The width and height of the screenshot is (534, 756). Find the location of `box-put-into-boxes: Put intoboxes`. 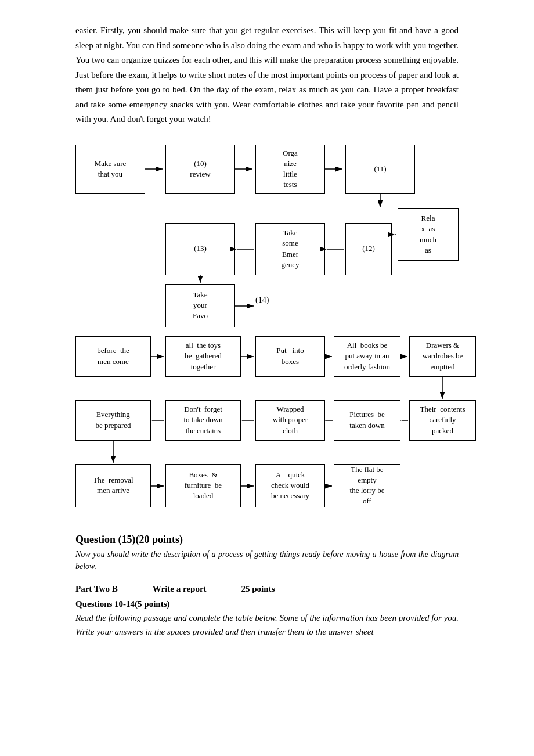

box-put-into-boxes: Put intoboxes is located at coordinates (290, 357).